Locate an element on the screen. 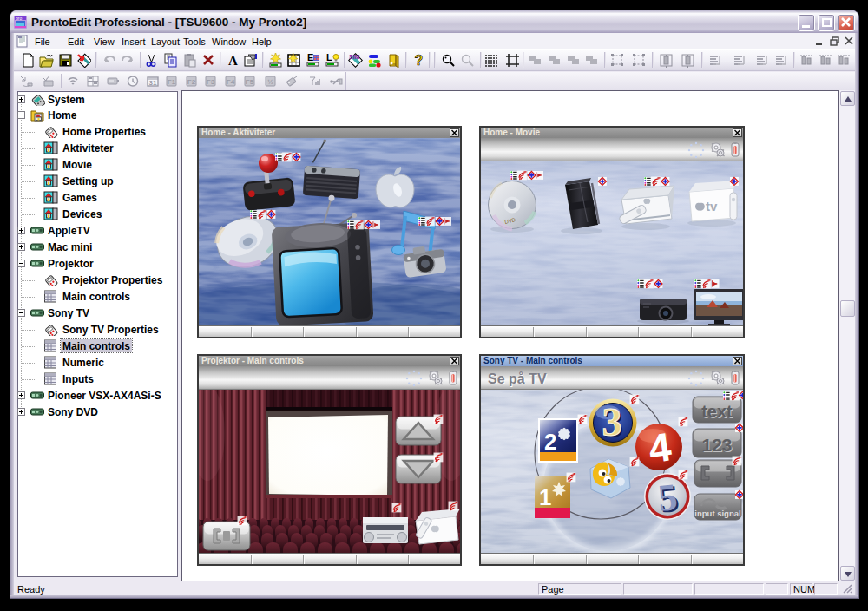 This screenshot has height=611, width=868. svg-text: A is located at coordinates (233, 61).